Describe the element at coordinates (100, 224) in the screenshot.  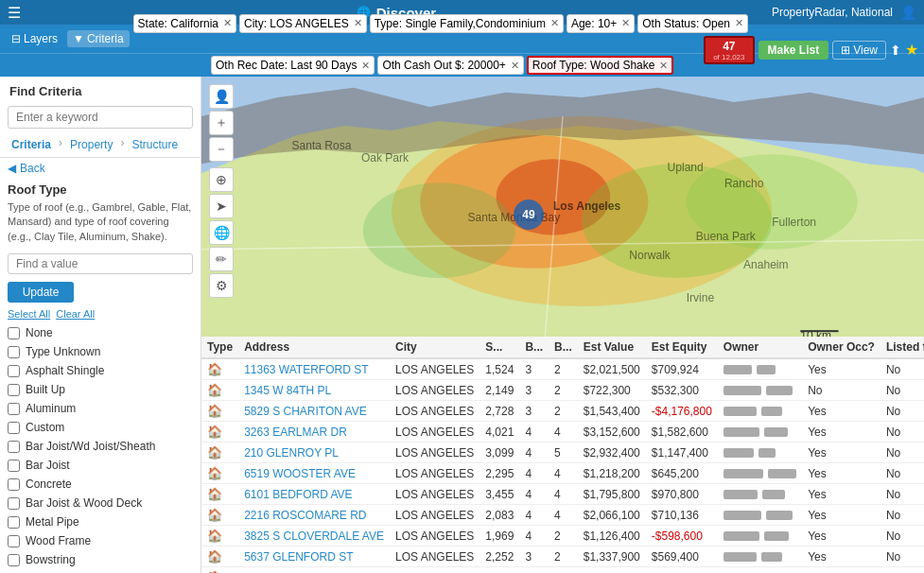
I see `section-desc: Type of roof (e.g., Gambrel, Gable, Flat…` at that location.